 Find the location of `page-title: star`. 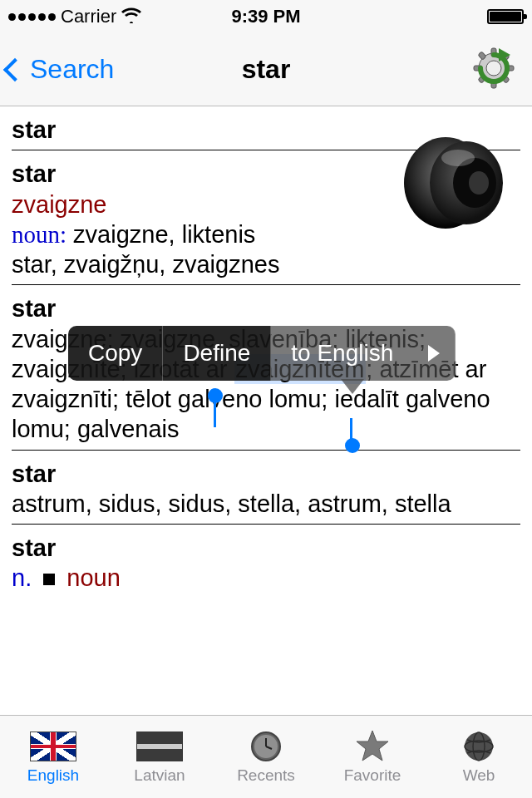

page-title: star is located at coordinates (266, 70).